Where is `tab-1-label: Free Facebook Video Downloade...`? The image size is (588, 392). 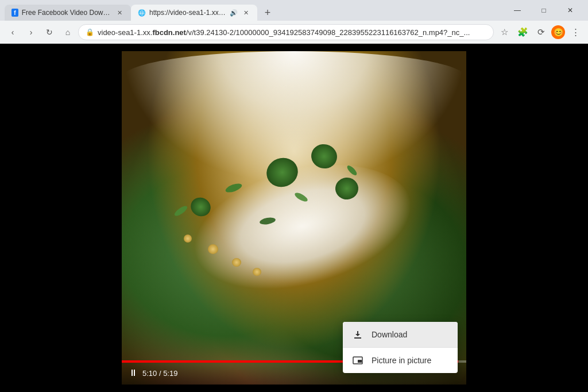
tab-1-label: Free Facebook Video Downloade... is located at coordinates (67, 13).